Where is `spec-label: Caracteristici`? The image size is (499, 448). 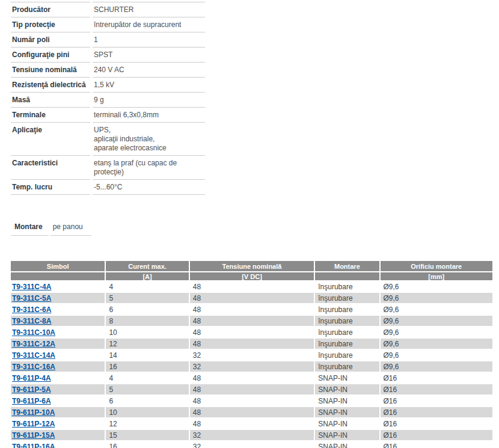 spec-label: Caracteristici is located at coordinates (51, 168).